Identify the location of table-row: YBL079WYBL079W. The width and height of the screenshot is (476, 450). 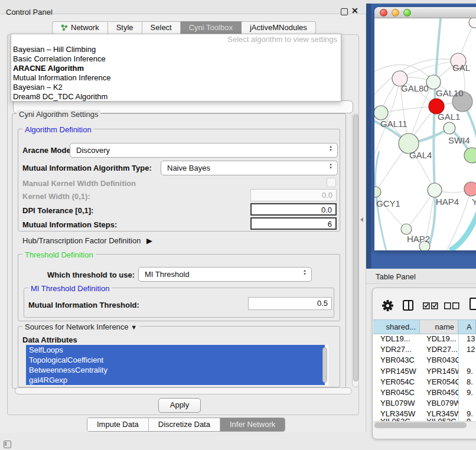
(425, 404).